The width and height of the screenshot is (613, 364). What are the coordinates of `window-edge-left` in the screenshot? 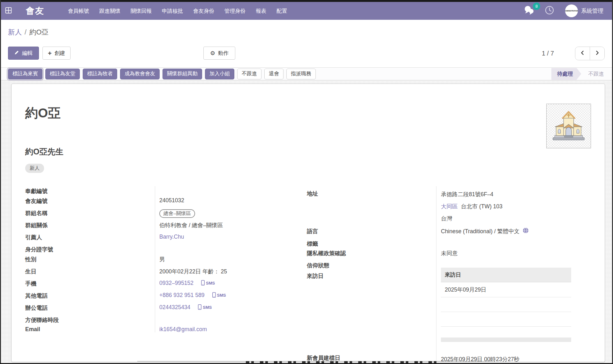 It's located at (1, 182).